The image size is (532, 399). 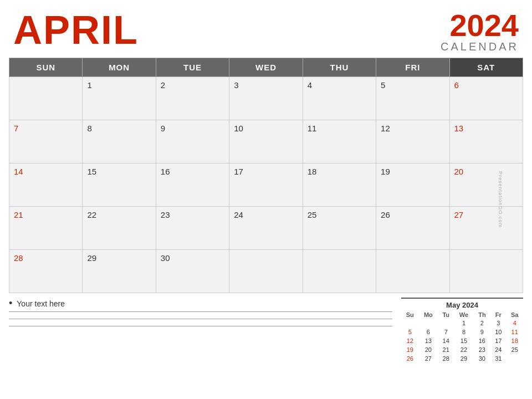 What do you see at coordinates (266, 142) in the screenshot?
I see `calendar-week-row: 78910111213` at bounding box center [266, 142].